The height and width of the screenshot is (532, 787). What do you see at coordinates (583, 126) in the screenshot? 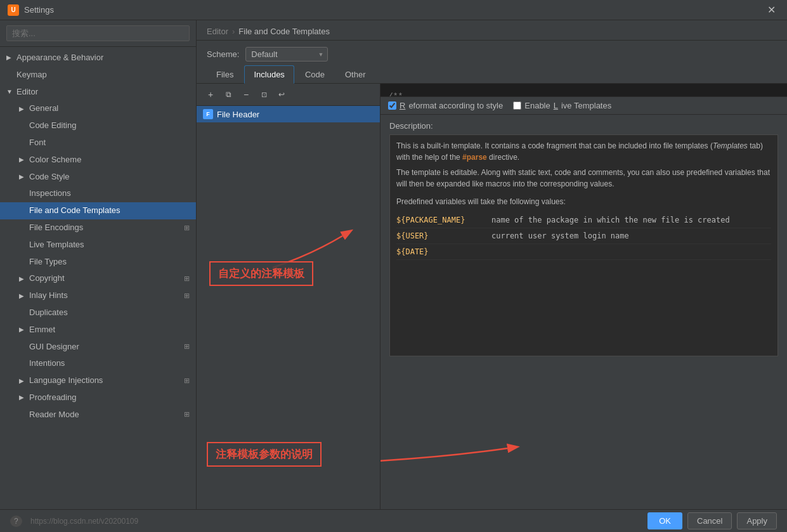
I see `description-label: Description:` at bounding box center [583, 126].